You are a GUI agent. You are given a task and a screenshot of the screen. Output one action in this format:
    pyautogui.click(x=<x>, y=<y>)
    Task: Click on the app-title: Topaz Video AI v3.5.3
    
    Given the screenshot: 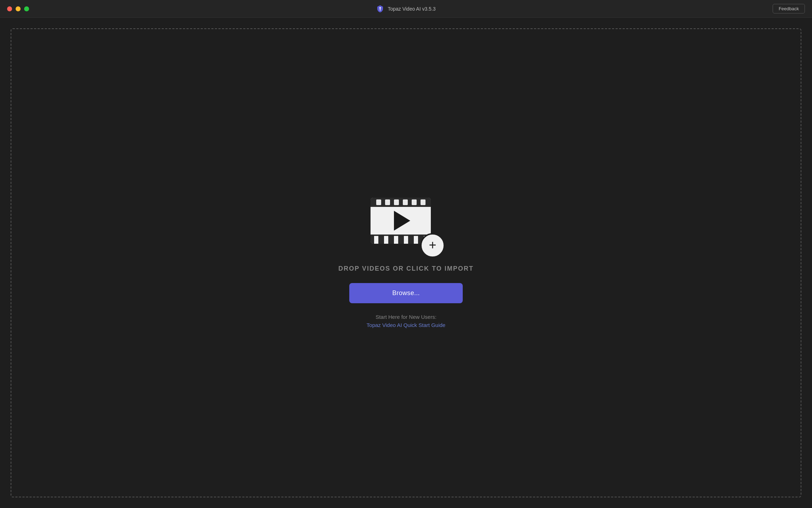 What is the action you would take?
    pyautogui.click(x=411, y=9)
    